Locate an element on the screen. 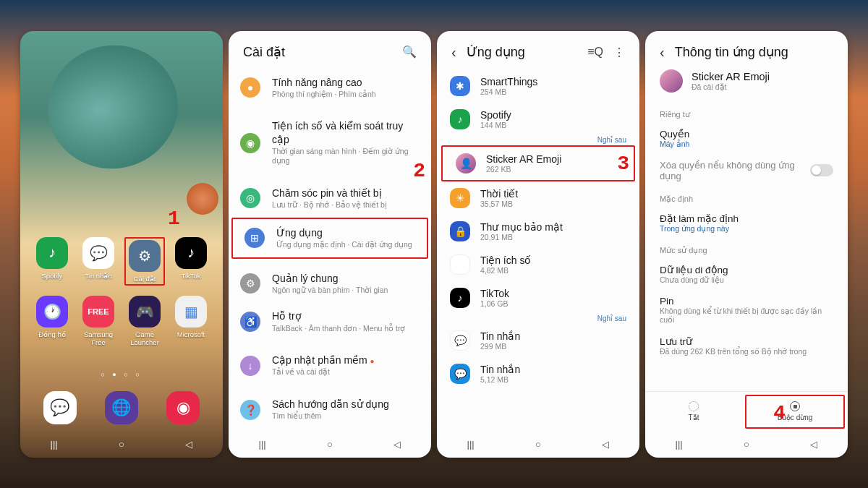 The width and height of the screenshot is (868, 488). app-secure-folder: 🔒Thư mục bảo mật20,91 MB is located at coordinates (538, 231).